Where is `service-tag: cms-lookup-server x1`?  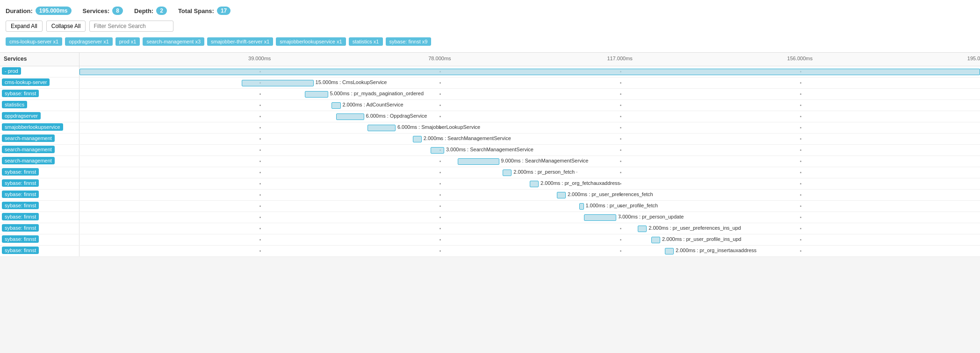
service-tag: cms-lookup-server x1 is located at coordinates (34, 42).